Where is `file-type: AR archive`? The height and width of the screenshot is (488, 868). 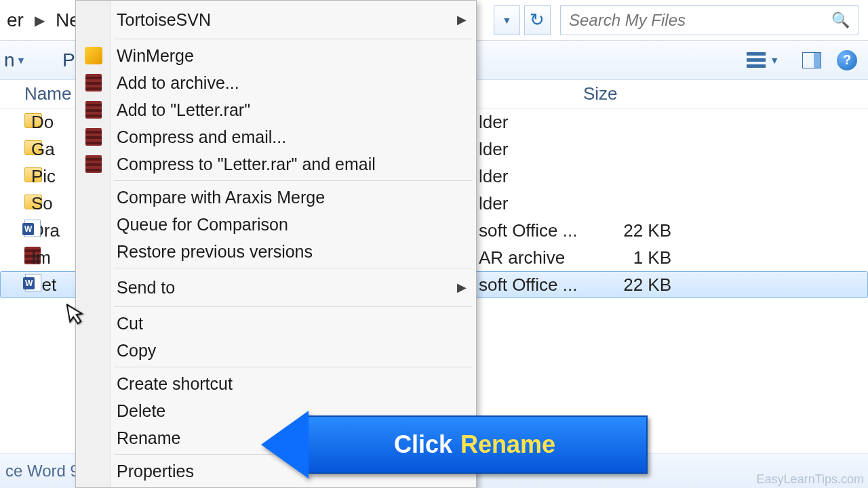 file-type: AR archive is located at coordinates (522, 258).